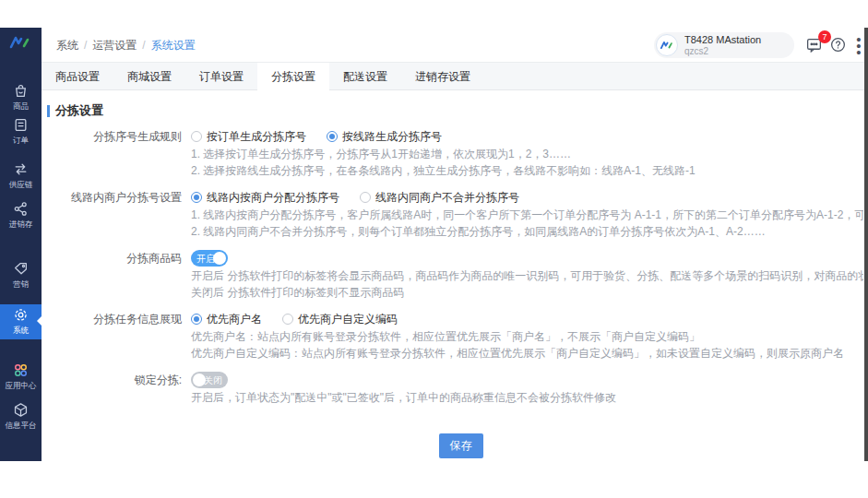  What do you see at coordinates (20, 409) in the screenshot?
I see `cube-icon` at bounding box center [20, 409].